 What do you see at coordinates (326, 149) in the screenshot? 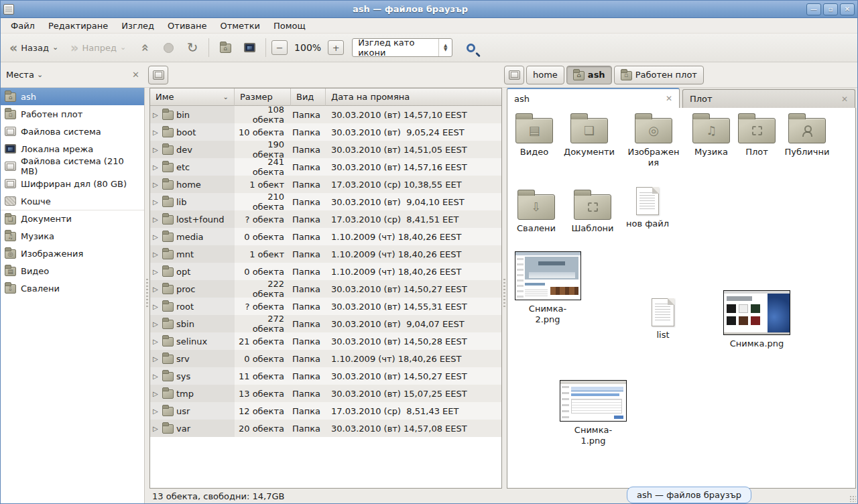
I see `table-row: ▷ dev 190 обекта Папка 30.03.2010 (вт) 1…` at bounding box center [326, 149].